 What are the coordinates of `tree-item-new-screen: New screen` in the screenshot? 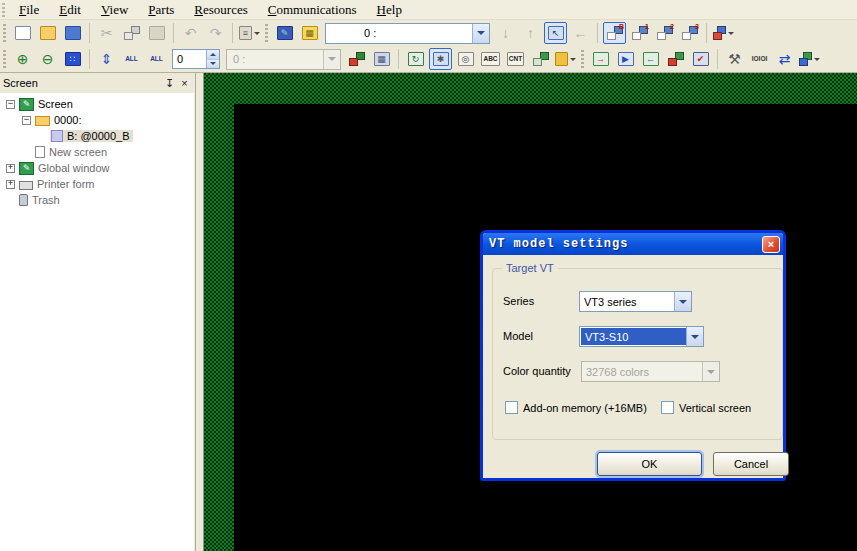 It's located at (97, 152).